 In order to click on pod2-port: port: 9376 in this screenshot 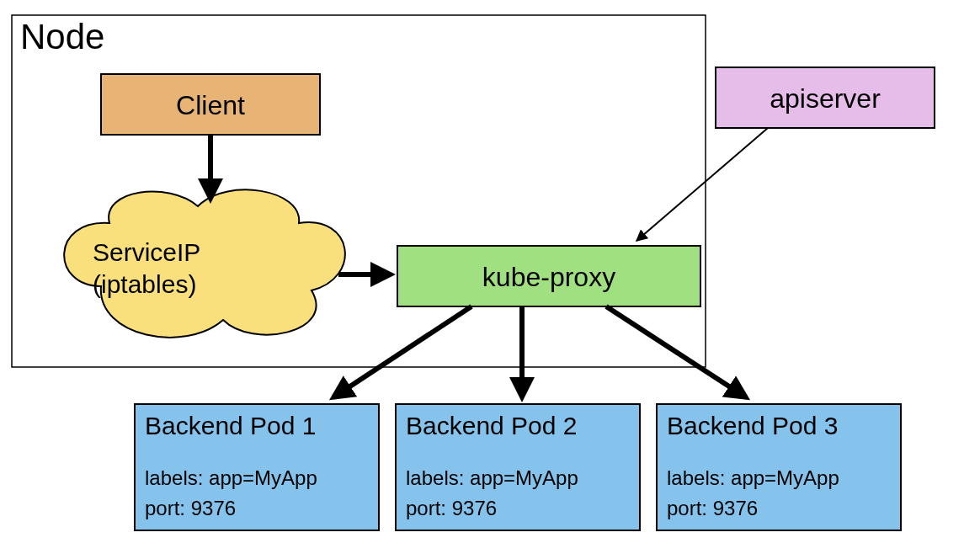, I will do `click(451, 508)`.